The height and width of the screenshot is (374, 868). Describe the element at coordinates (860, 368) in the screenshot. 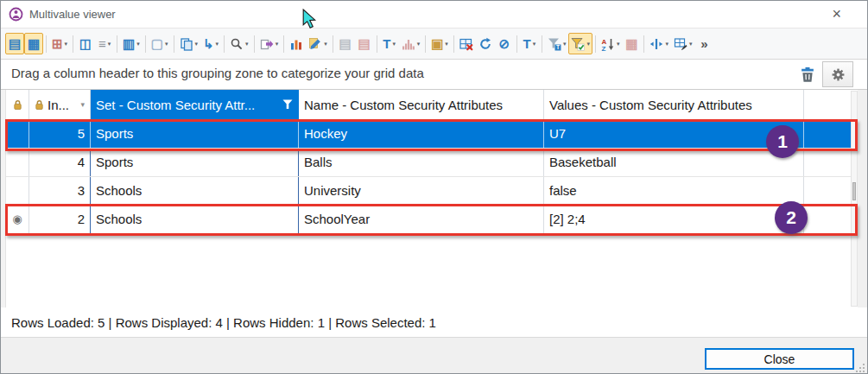

I see `resize-grip` at that location.